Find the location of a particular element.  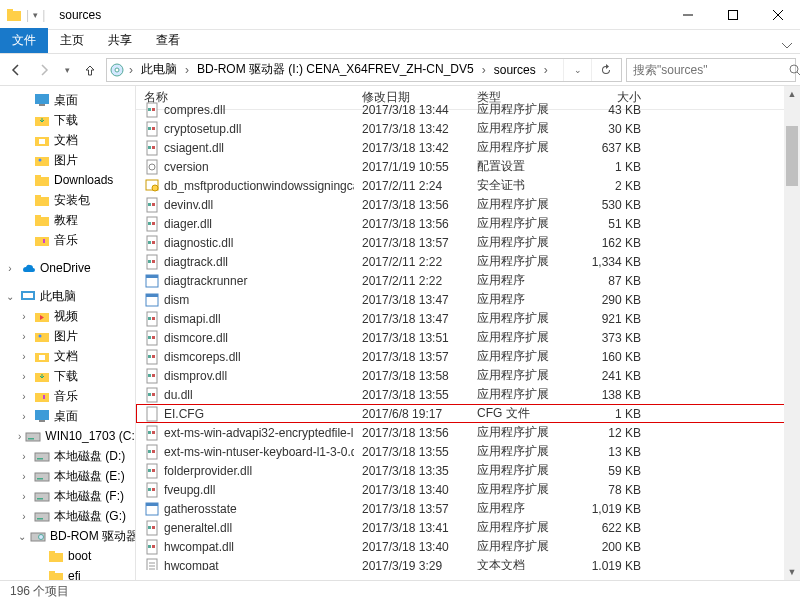

tree-item: 桌面 is located at coordinates (68, 100).